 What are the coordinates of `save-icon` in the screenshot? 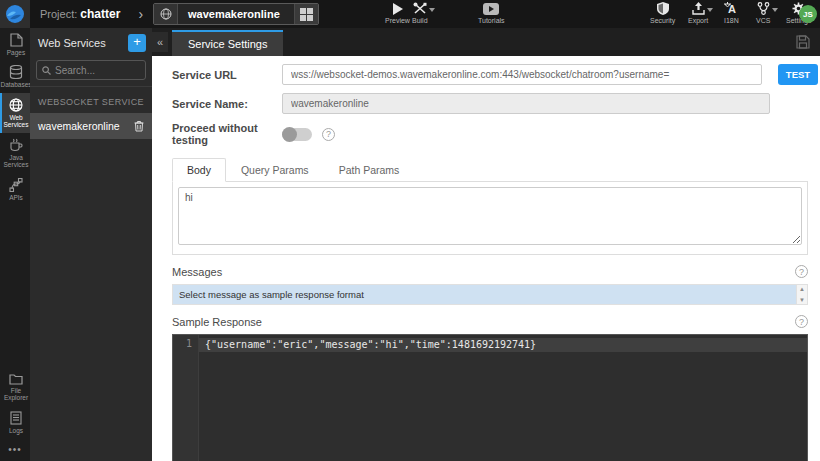 It's located at (803, 42).